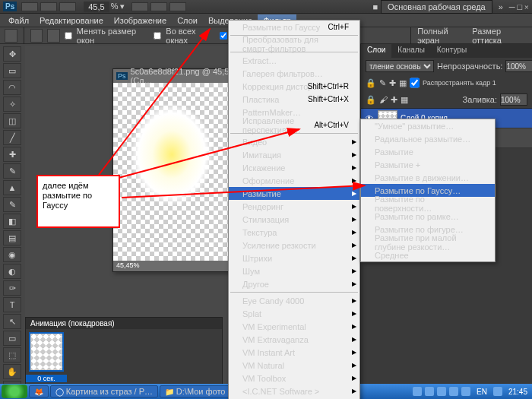 The height and width of the screenshot is (399, 532). What do you see at coordinates (36, 36) in the screenshot?
I see `zoom-in-icon` at bounding box center [36, 36].